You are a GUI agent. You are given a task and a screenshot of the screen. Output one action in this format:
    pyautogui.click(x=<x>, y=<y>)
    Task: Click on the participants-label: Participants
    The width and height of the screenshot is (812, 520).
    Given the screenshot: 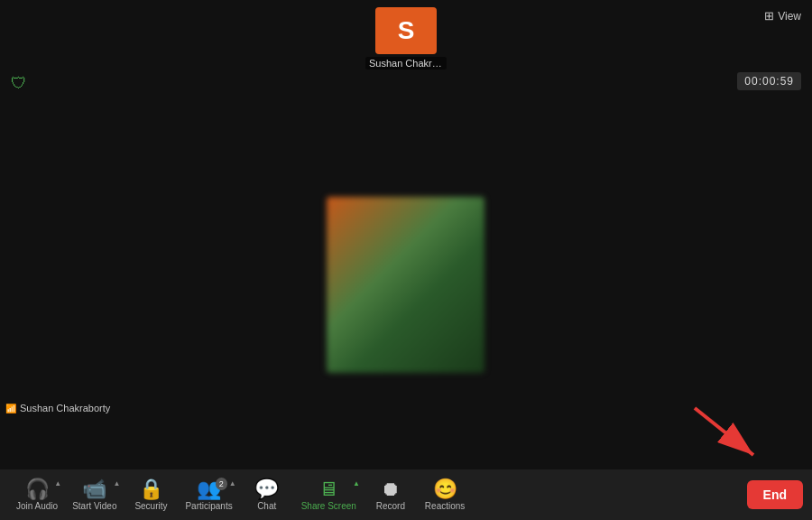 What is the action you would take?
    pyautogui.click(x=208, y=506)
    